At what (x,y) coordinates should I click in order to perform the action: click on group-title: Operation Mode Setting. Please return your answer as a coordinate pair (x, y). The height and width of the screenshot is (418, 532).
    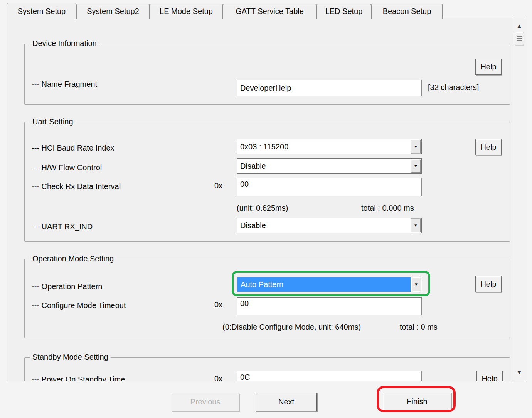
    Looking at the image, I should click on (73, 259).